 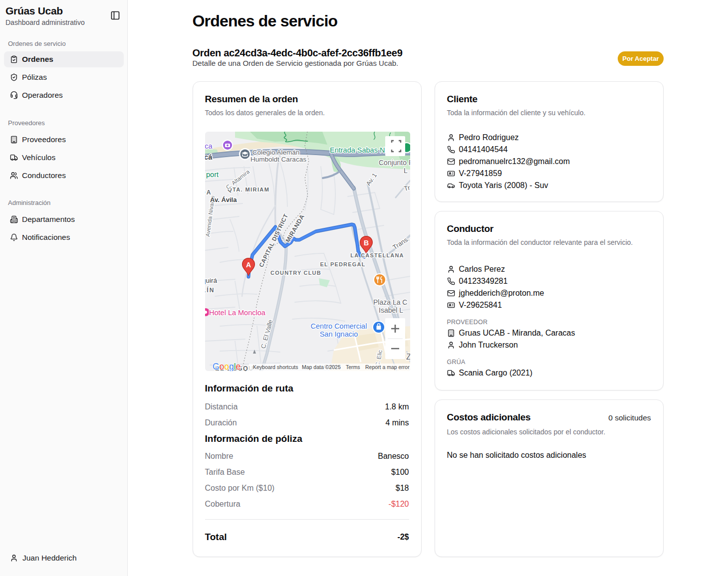 I want to click on svg-text: Centro Comercial, so click(x=338, y=326).